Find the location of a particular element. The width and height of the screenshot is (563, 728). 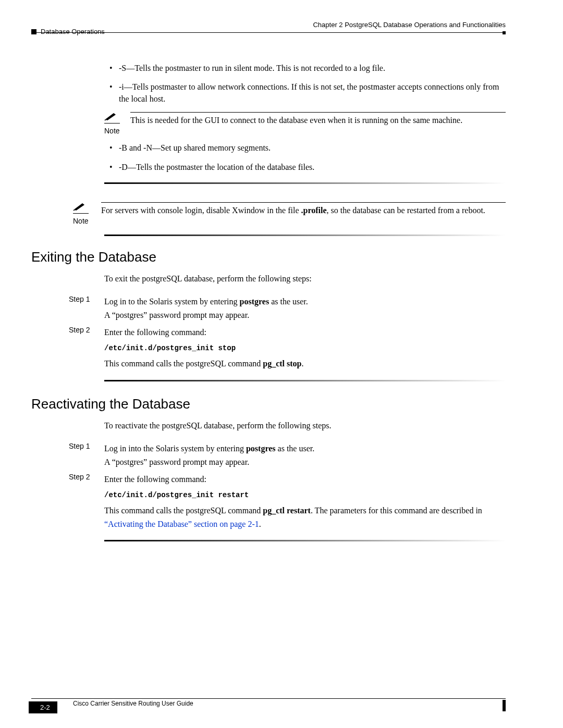

note-body: For servers with console login, disable … is located at coordinates (303, 209).